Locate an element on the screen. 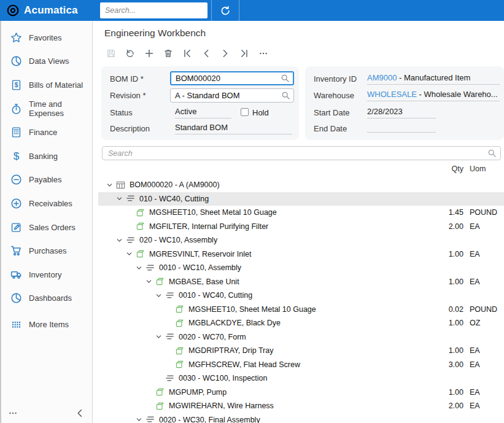 This screenshot has height=423, width=504. material-icon is located at coordinates (160, 406).